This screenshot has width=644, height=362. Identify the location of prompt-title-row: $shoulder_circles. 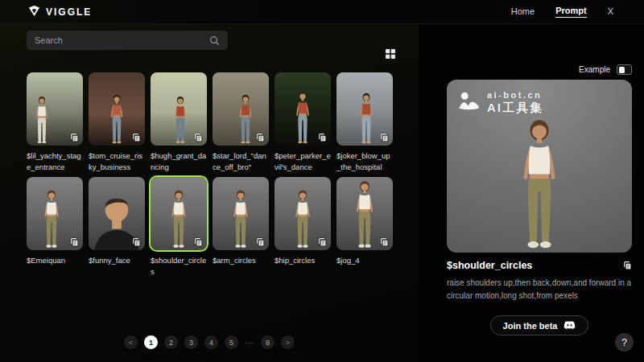
(539, 265).